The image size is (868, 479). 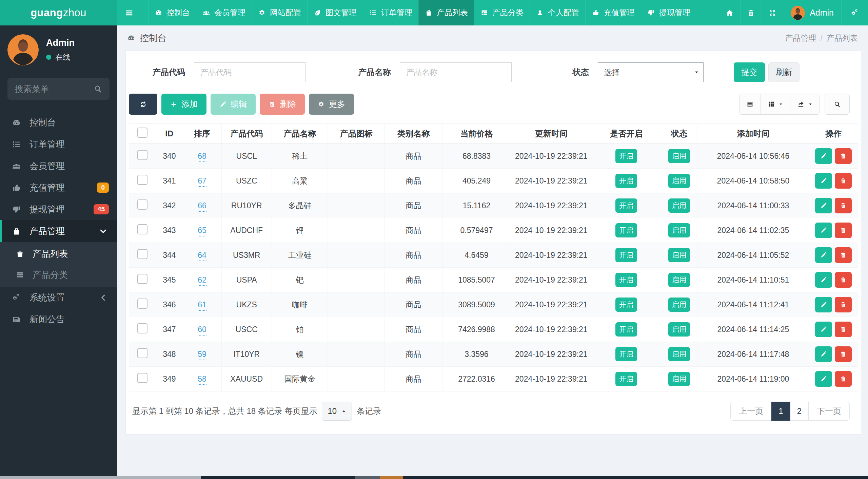 What do you see at coordinates (202, 380) in the screenshot?
I see `sort-link: 58` at bounding box center [202, 380].